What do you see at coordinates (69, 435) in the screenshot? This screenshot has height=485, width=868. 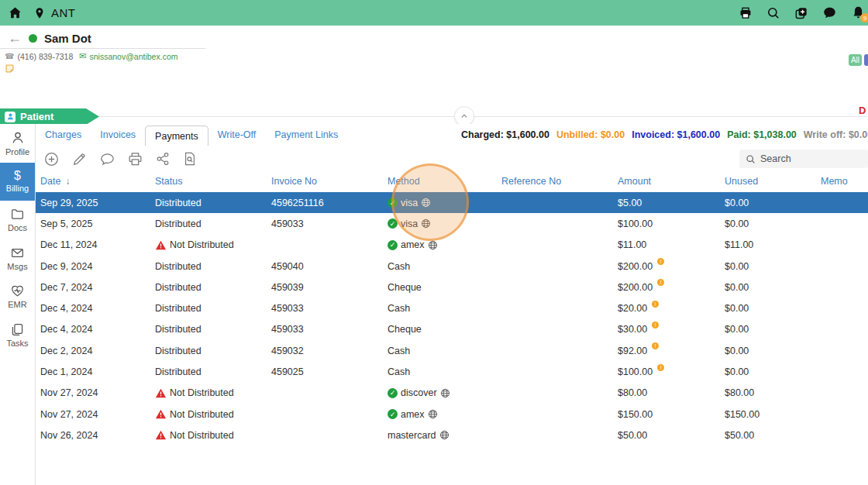 I see `cell-date: Nov 26, 2024` at bounding box center [69, 435].